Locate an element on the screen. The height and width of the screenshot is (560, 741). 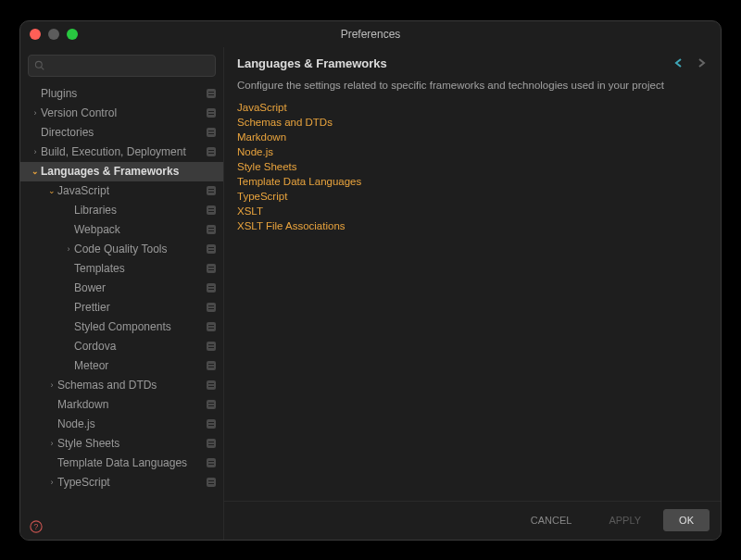
settings-link: XSLT File Associations is located at coordinates (472, 226).